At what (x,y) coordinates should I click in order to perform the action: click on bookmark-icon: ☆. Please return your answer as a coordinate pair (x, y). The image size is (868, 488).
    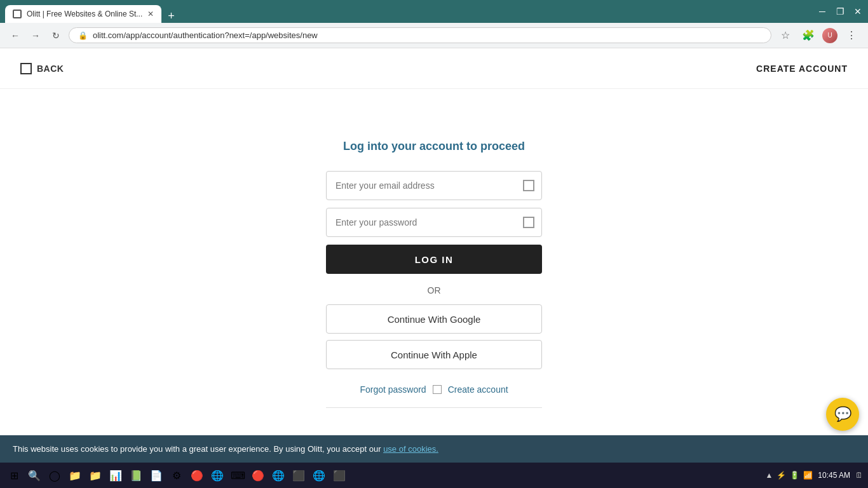
    Looking at the image, I should click on (785, 36).